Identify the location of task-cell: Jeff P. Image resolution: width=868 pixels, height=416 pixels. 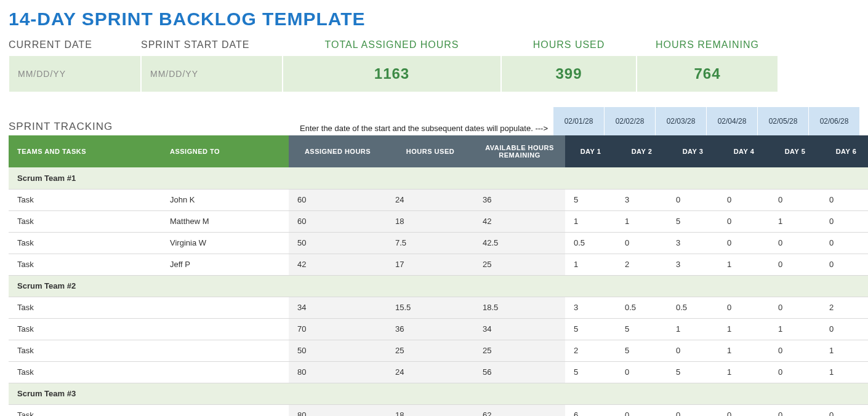
(225, 265).